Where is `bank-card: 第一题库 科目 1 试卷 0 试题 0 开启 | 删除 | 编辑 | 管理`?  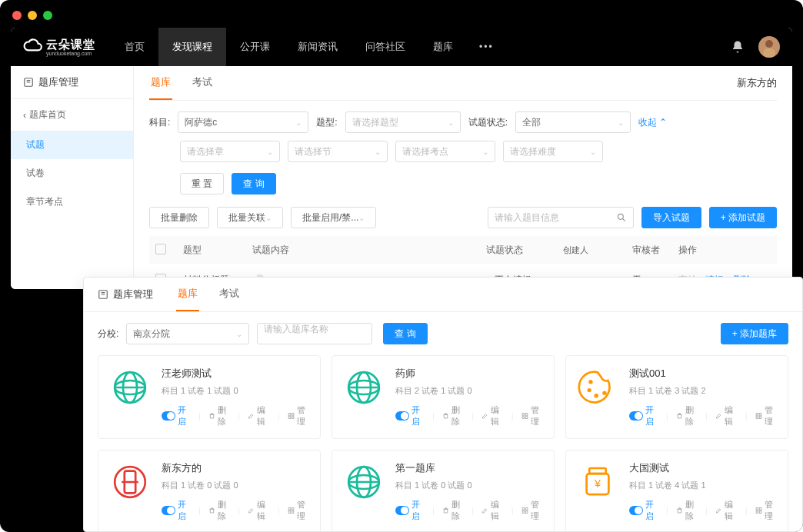 bank-card: 第一题库 科目 1 试卷 0 试题 0 开启 | 删除 | 编辑 | 管理 is located at coordinates (443, 490).